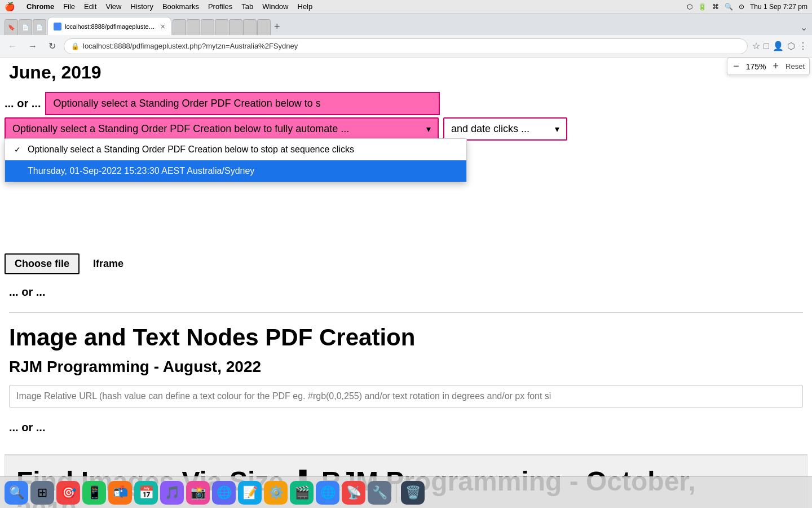  I want to click on zoom-in-button: +, so click(776, 67).